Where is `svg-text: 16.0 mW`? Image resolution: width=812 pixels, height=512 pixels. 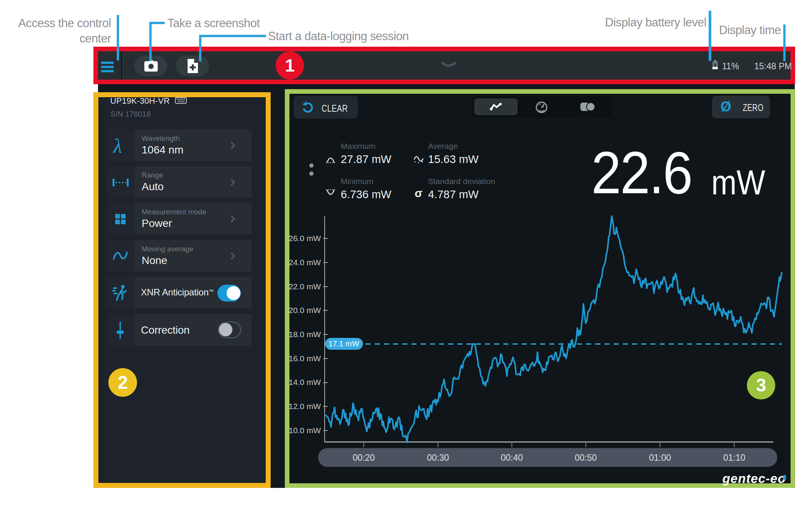
svg-text: 16.0 mW is located at coordinates (305, 358).